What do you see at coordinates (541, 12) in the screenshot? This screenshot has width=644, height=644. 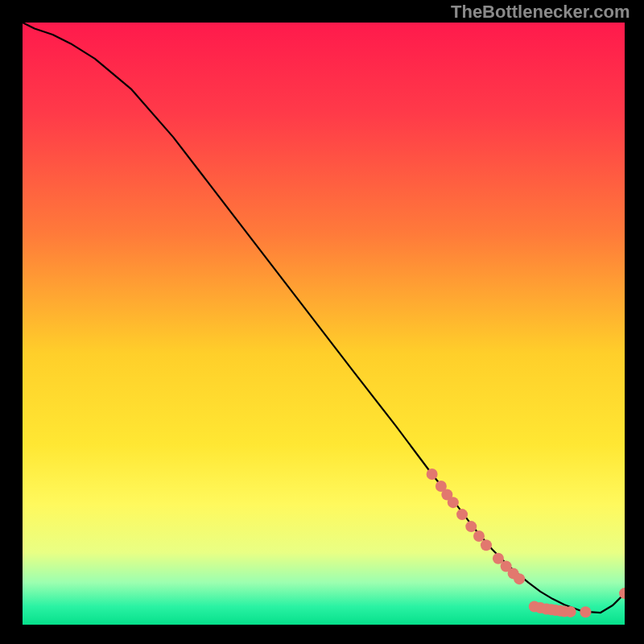 I see `watermark-text: TheBottlenecker.com` at bounding box center [541, 12].